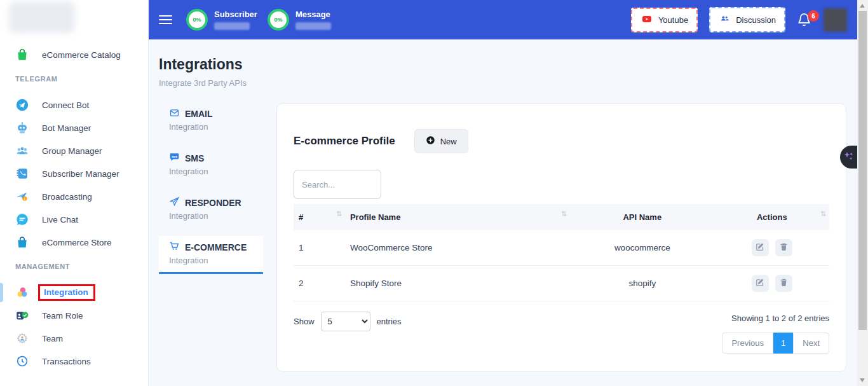 The width and height of the screenshot is (868, 386). I want to click on subnav-item-title: RESPONDER, so click(214, 203).